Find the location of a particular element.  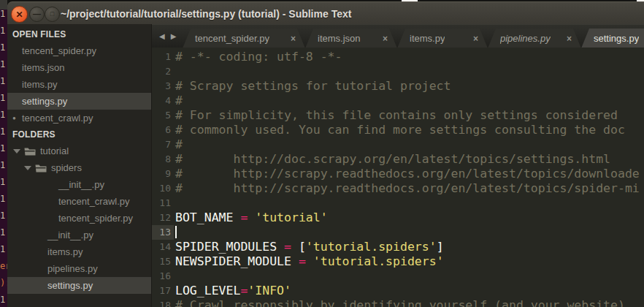

next-tab-arrow-icon: ▶ is located at coordinates (174, 37).